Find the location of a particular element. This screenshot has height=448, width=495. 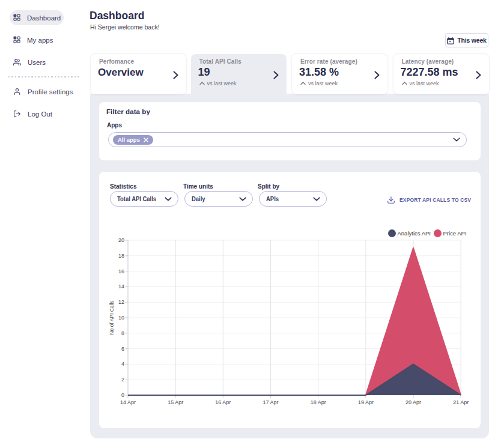

svg-text: 20 is located at coordinates (121, 240).